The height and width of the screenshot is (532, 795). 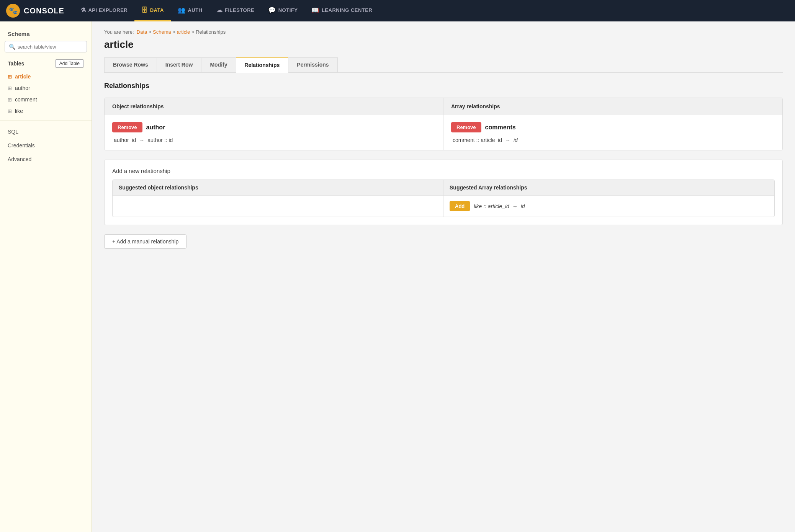 I want to click on sug-object-col-header: Suggested object relationships, so click(x=278, y=188).